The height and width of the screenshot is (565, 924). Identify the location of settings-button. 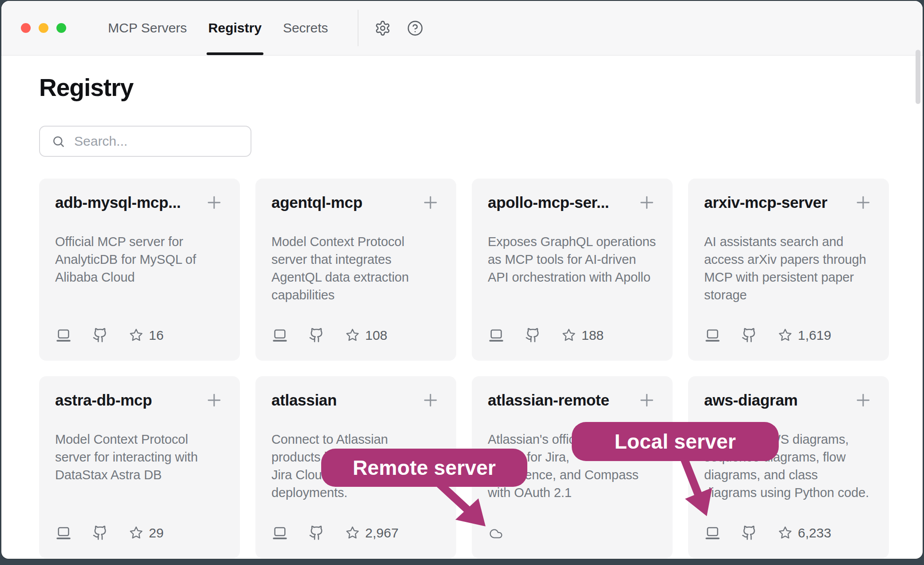
(383, 28).